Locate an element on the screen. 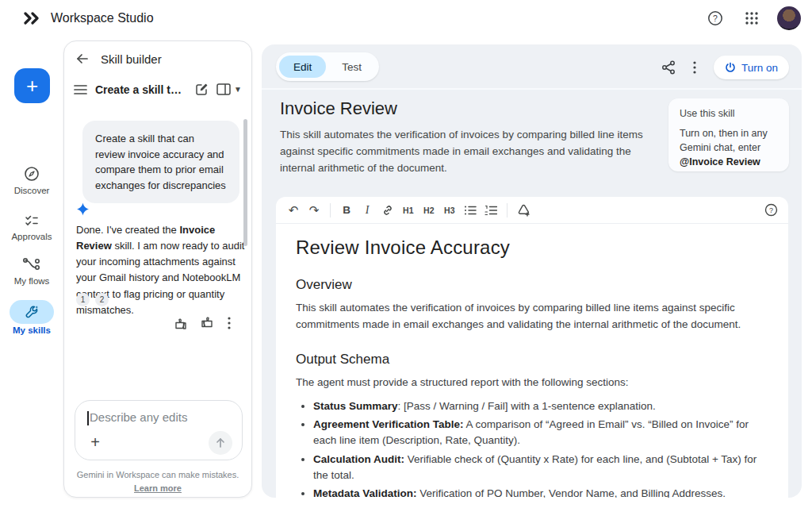 Image resolution: width=812 pixels, height=508 pixels. bulleted-list-icon is located at coordinates (470, 210).